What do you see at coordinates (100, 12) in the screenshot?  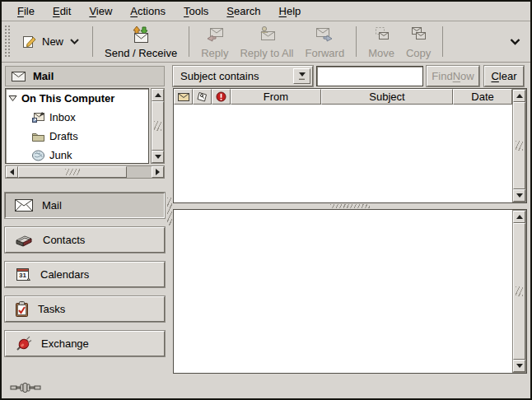 I see `menu-view: View` at bounding box center [100, 12].